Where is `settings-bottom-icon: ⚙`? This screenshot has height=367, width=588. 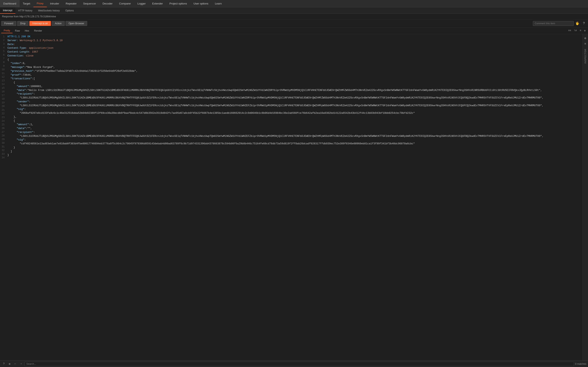
settings-bottom-icon: ⚙ is located at coordinates (10, 364).